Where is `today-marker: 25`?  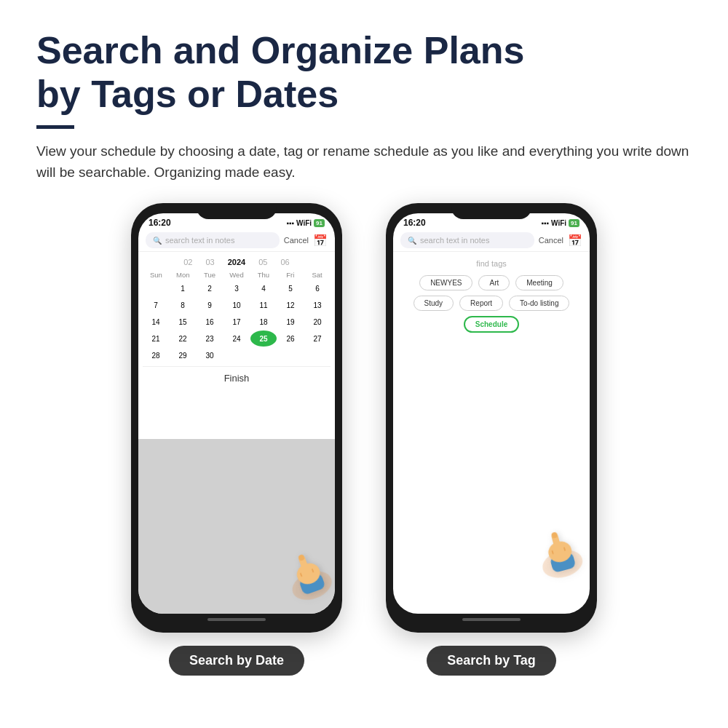 today-marker: 25 is located at coordinates (264, 339).